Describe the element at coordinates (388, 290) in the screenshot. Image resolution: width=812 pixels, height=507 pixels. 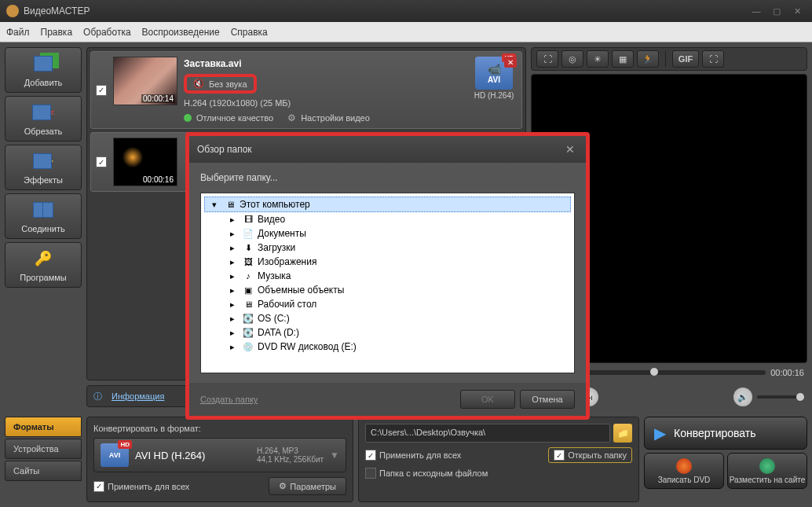
I see `tree-item: ▸▣Объемные объекты` at that location.